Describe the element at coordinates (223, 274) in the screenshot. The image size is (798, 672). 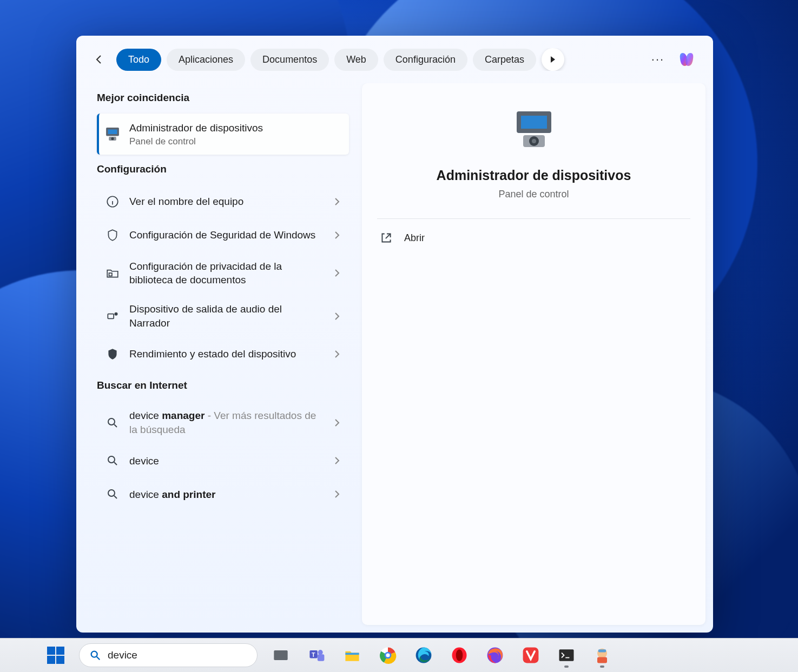
I see `result-settings-2: Configuración de privacidad de la biblio…` at that location.